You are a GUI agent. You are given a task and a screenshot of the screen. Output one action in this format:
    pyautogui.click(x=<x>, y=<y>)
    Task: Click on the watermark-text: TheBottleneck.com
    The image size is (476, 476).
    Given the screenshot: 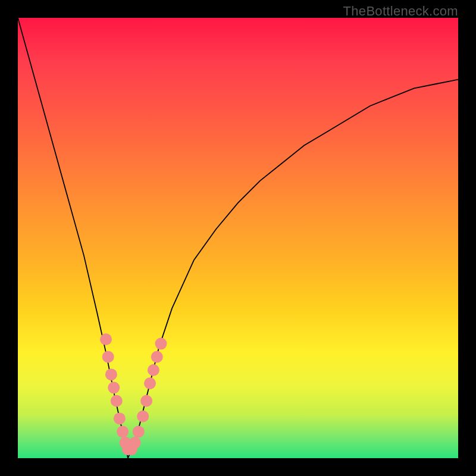 What is the action you would take?
    pyautogui.click(x=401, y=11)
    